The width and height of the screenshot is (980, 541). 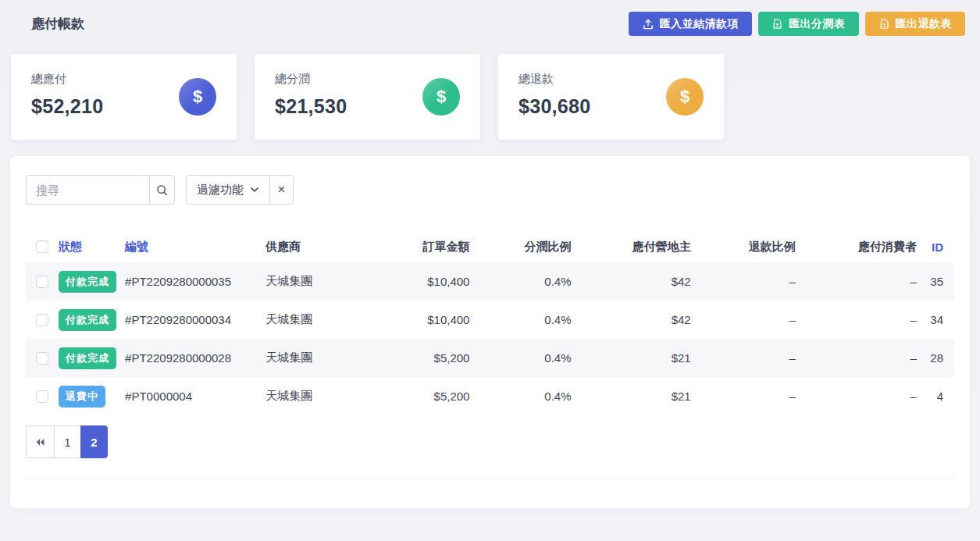 What do you see at coordinates (195, 281) in the screenshot?
I see `order-number-cell: #PT2209280000035` at bounding box center [195, 281].